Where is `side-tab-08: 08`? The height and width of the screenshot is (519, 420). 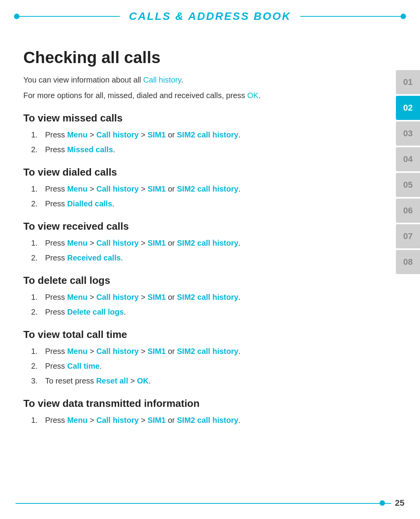 side-tab-08: 08 is located at coordinates (408, 262).